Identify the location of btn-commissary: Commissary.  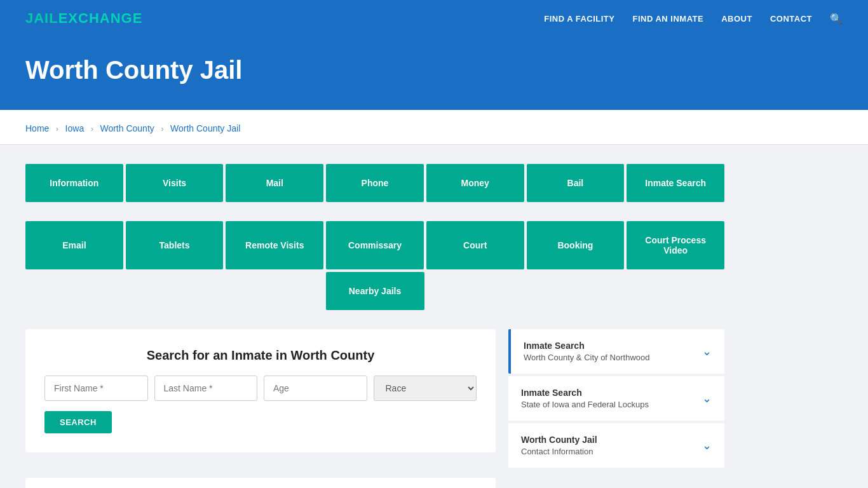
(375, 245).